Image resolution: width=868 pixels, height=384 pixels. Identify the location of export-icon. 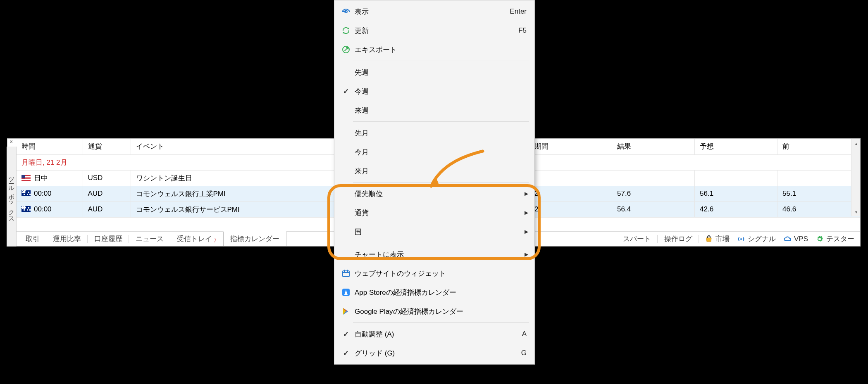
(346, 50).